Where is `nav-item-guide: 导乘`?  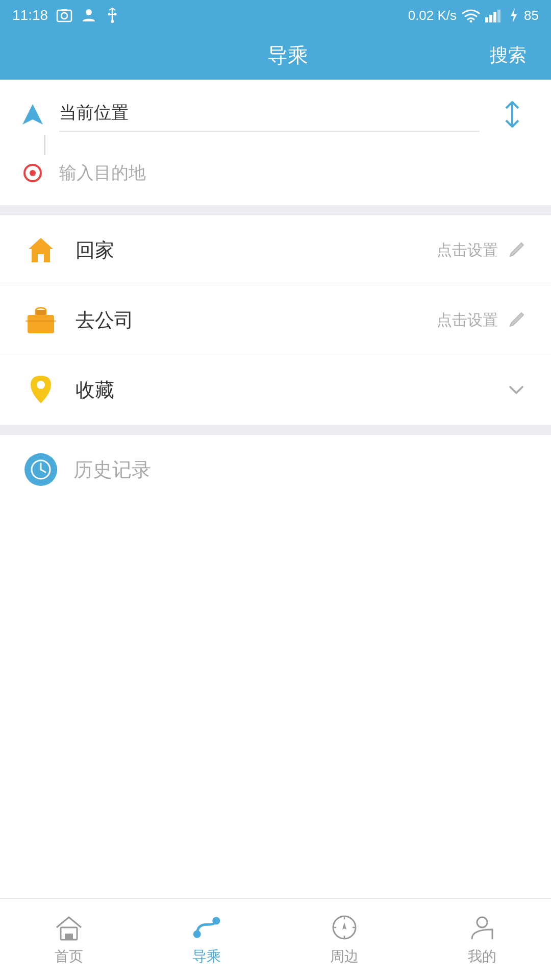 nav-item-guide: 导乘 is located at coordinates (207, 939).